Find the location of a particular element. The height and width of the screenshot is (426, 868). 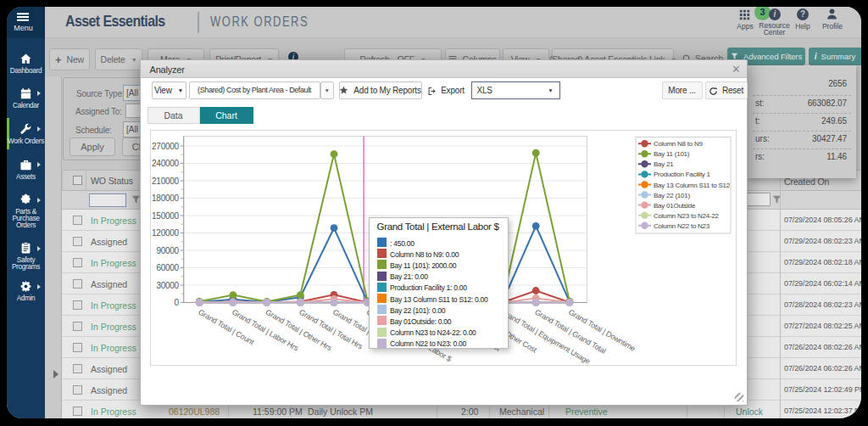

svg-text: Production Facility 1 is located at coordinates (682, 175).